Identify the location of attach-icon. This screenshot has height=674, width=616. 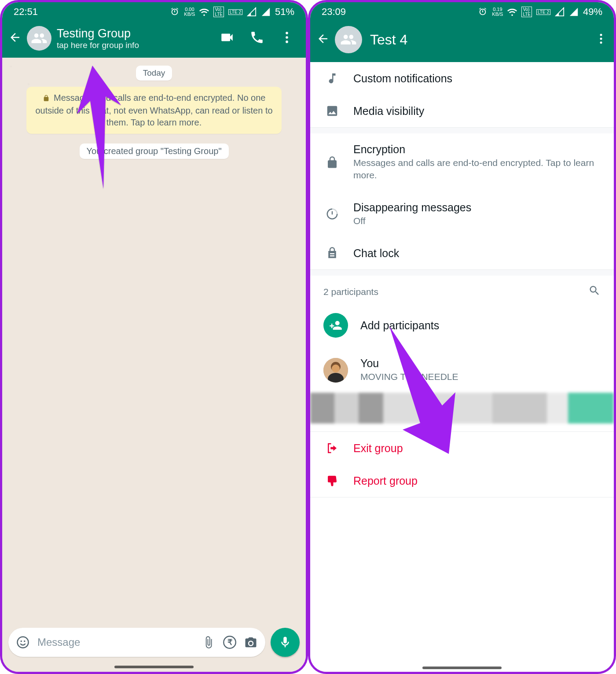
(209, 642).